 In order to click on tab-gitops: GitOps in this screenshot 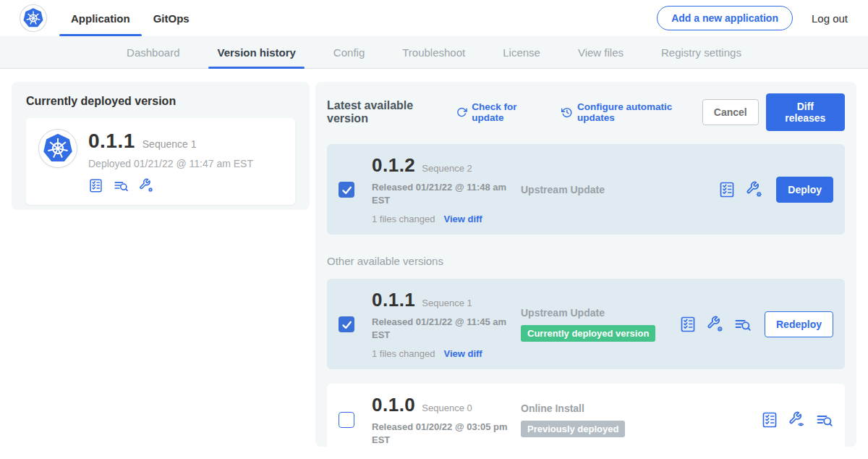, I will do `click(171, 18)`.